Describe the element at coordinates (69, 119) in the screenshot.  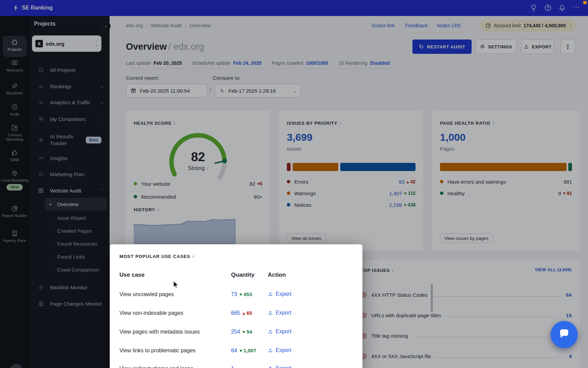
I see `sidebar-item-my-competitors: My Competitors ⌄` at that location.